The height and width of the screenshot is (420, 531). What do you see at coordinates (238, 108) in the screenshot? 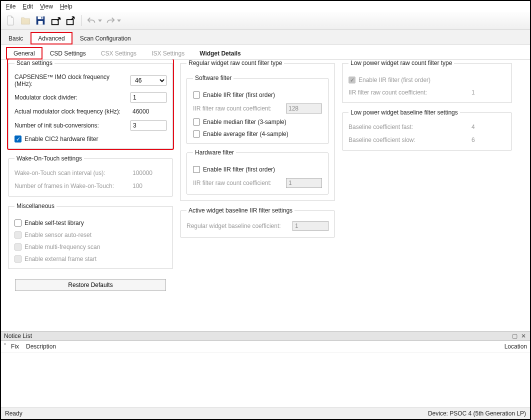
I see `sw-iir-coeff-label: IIR filter raw count coefficient:` at bounding box center [238, 108].